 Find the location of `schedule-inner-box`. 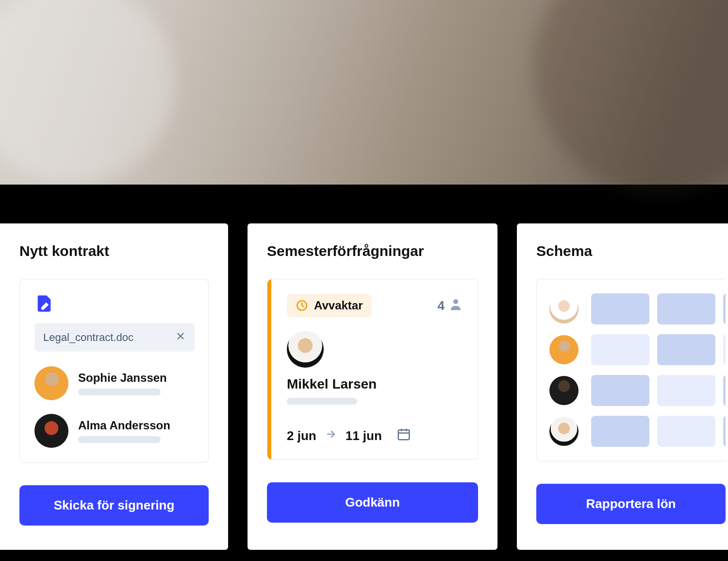

schedule-inner-box is located at coordinates (631, 370).